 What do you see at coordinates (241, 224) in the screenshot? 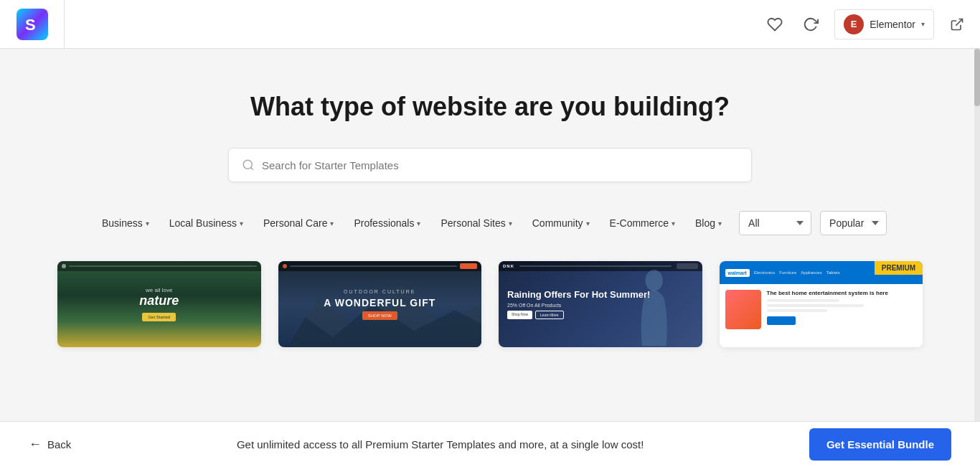
I see `local-business-chevron-icon: ▾` at bounding box center [241, 224].